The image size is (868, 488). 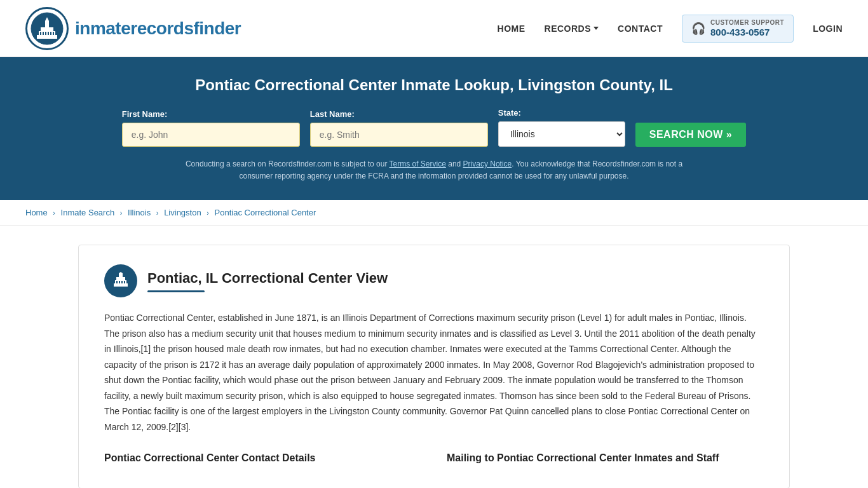 I want to click on breadcrumb-inmate-search: Inmate Search, so click(x=88, y=212).